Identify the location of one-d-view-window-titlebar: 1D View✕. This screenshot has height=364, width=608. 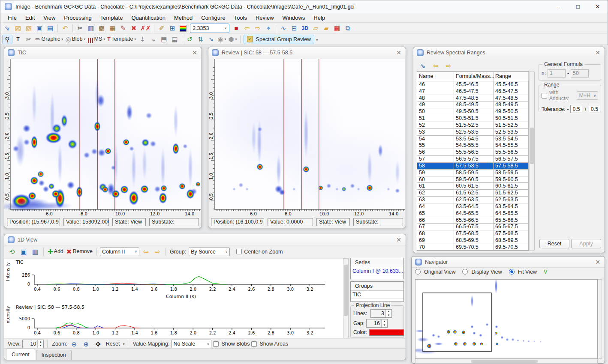
(205, 240).